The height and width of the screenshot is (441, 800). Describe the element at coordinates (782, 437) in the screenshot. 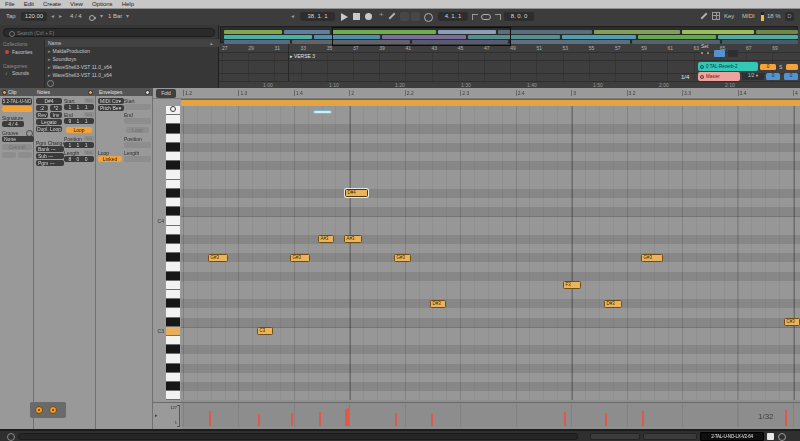

I see `hot-swap-icon` at that location.